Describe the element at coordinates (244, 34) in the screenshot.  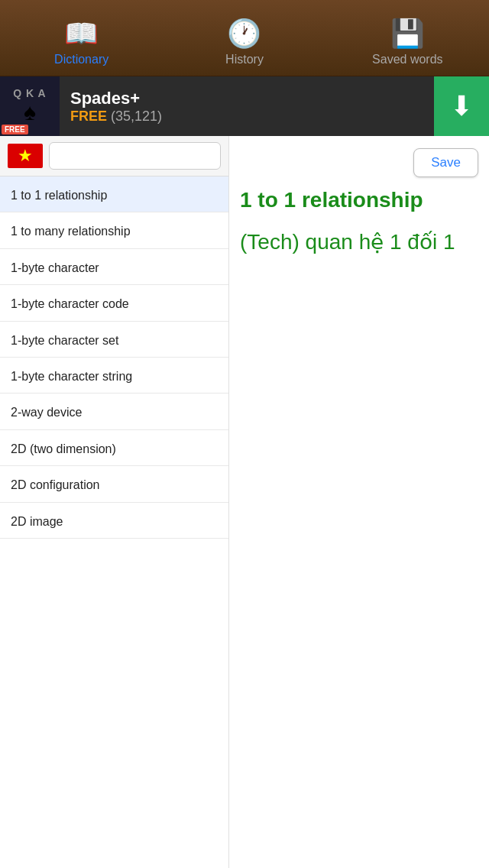
I see `history-icon: 🕐` at that location.